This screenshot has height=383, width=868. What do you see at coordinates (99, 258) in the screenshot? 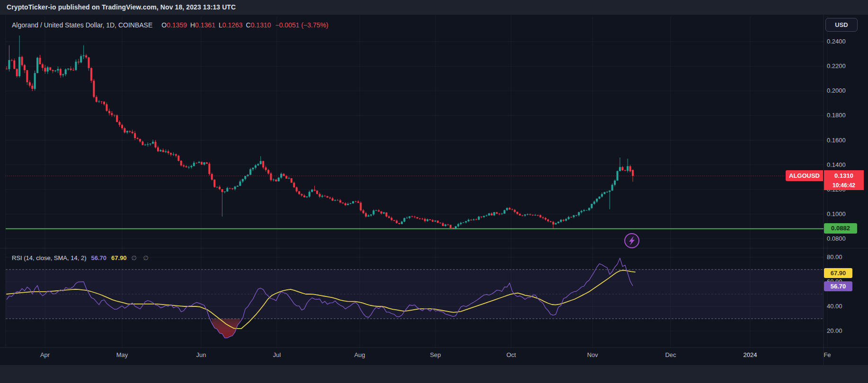
I see `rsi-value: 56.70` at bounding box center [99, 258].